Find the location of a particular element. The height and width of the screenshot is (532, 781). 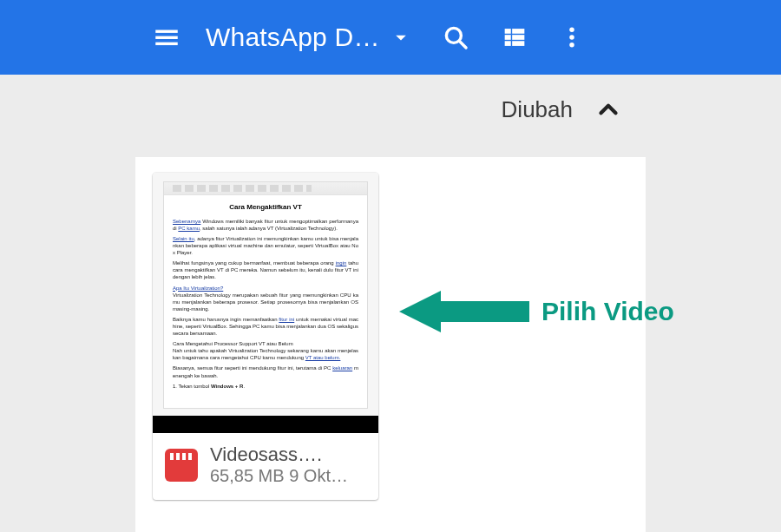

file-thumbnail: Cara Mengaktifkan VT Sebenarnya Windows … is located at coordinates (266, 294).